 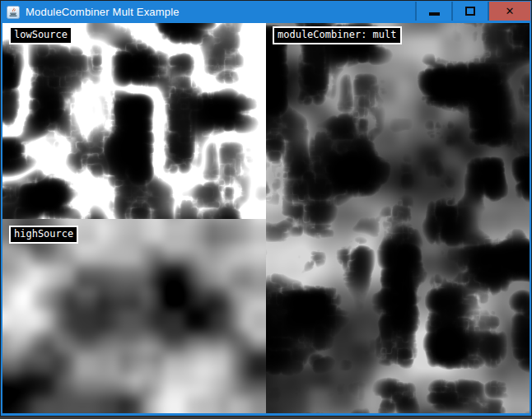 I want to click on title-bar: ModuleCombiner Mult Example ✕, so click(x=266, y=12).